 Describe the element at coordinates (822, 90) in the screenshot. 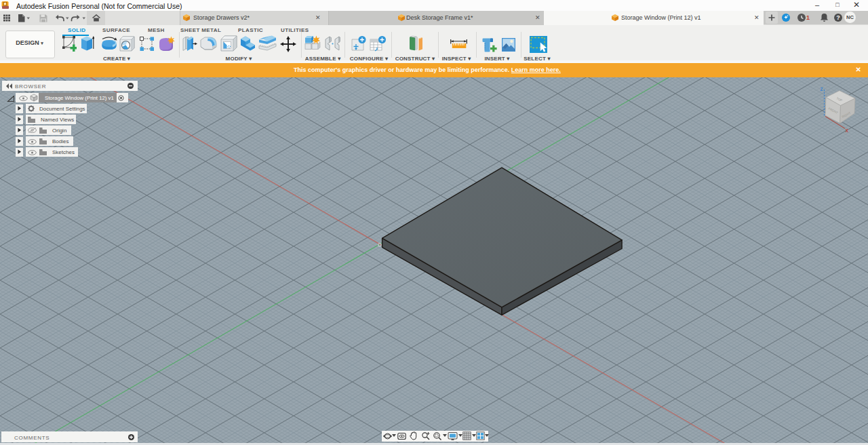

I see `svg-text: Z` at that location.